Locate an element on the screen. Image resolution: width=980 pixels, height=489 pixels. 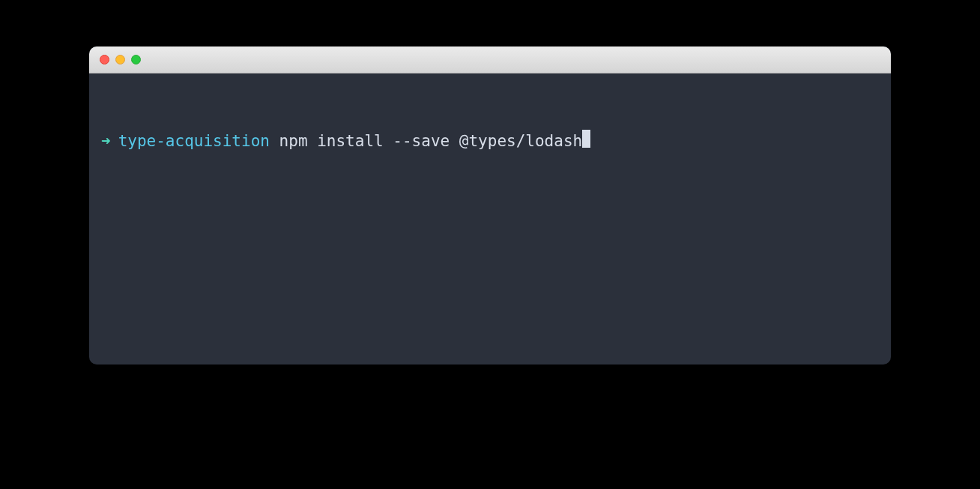
minimize-button is located at coordinates (120, 60).